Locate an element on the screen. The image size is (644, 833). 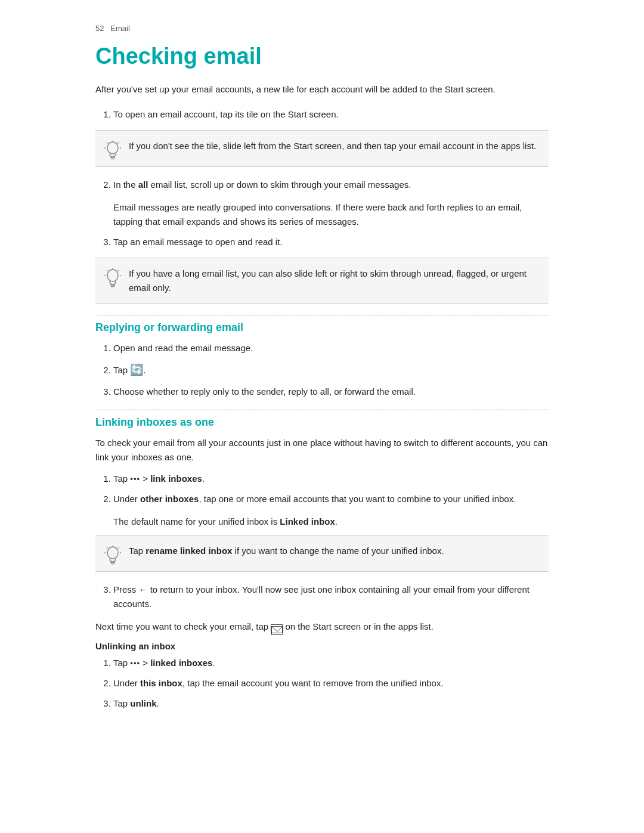
unlink-step-2: Under this inbox, tap the email account … is located at coordinates (331, 683).